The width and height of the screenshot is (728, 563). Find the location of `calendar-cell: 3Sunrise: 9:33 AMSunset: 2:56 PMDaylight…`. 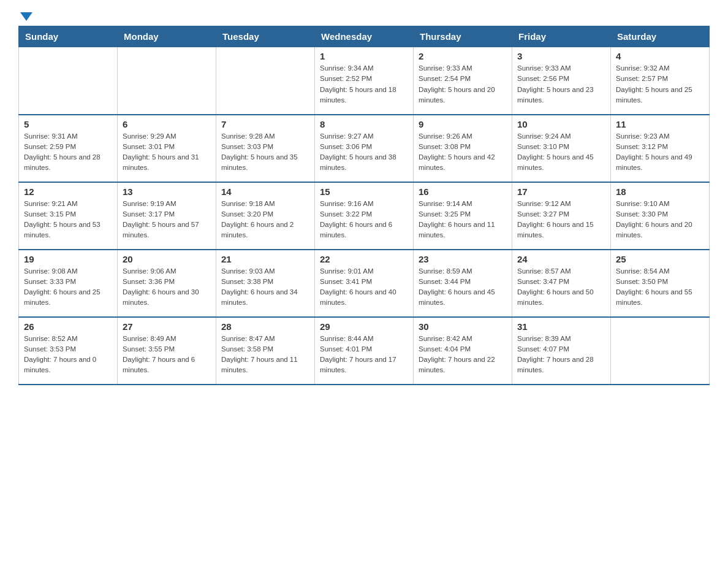

calendar-cell: 3Sunrise: 9:33 AMSunset: 2:56 PMDaylight… is located at coordinates (561, 81).